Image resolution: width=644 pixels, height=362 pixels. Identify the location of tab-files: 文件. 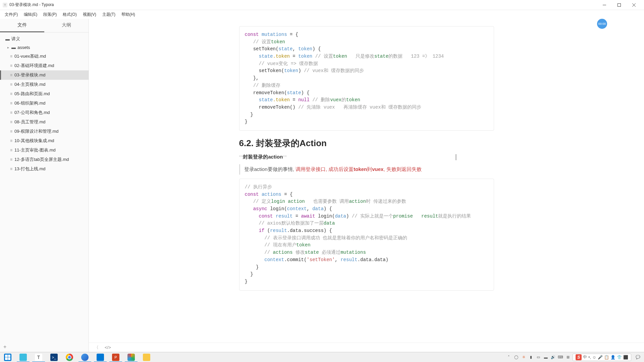
(22, 25).